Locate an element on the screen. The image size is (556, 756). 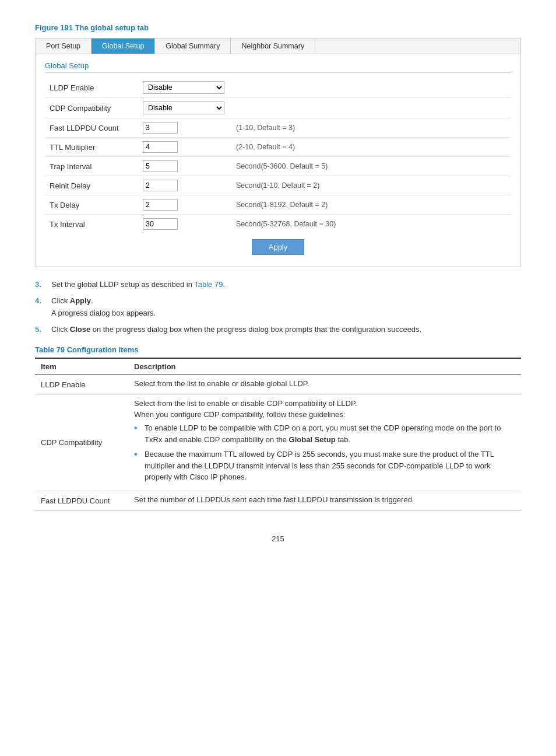
tab-global-setup: Global Setup is located at coordinates (124, 46).